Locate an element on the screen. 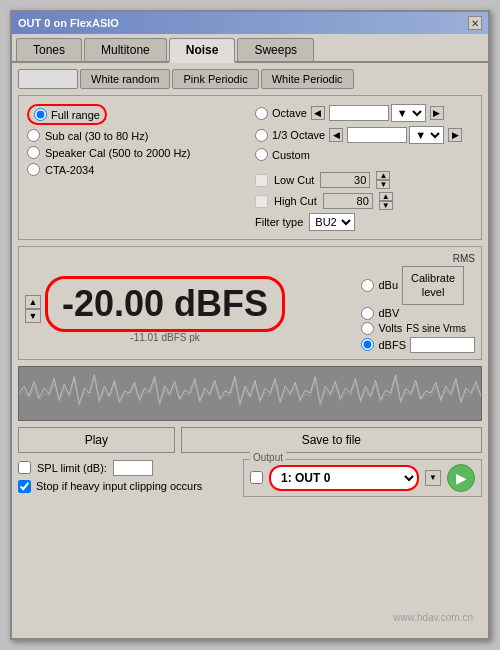 The image size is (500, 650). cta-2034-label: CTA-2034 is located at coordinates (70, 170).